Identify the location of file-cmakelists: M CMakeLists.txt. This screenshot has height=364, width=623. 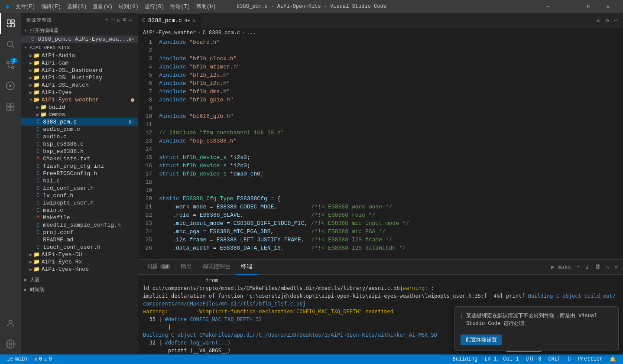
(79, 159).